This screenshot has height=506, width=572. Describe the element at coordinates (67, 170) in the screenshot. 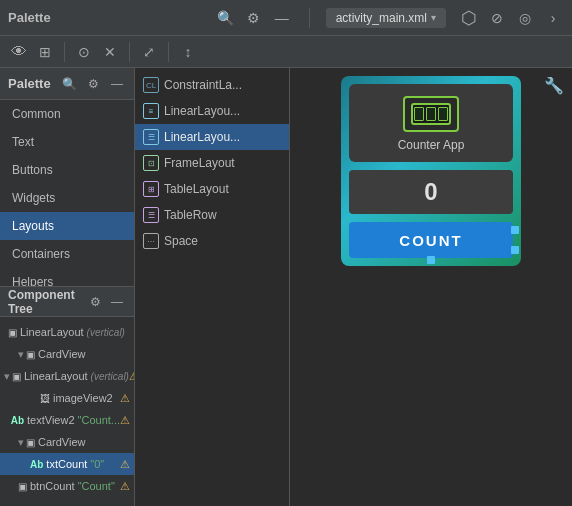

I see `palette-item-buttons: Buttons` at that location.